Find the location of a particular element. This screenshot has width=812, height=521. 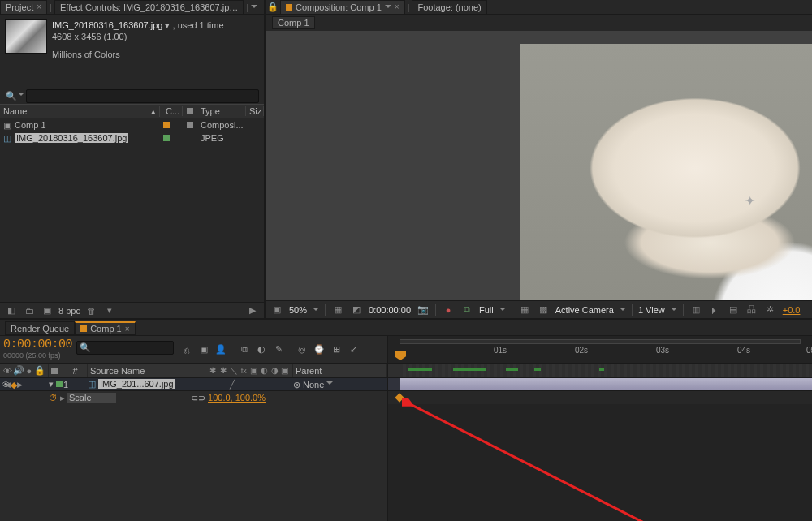

solo-toggle-icon: ● is located at coordinates (29, 371).